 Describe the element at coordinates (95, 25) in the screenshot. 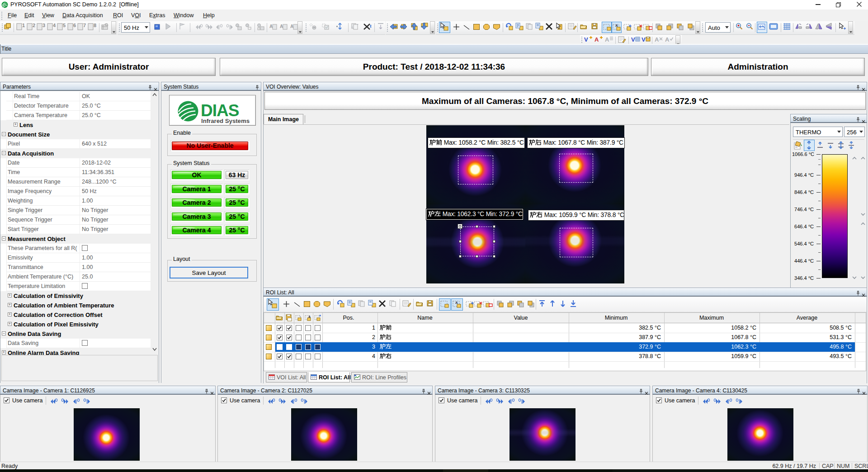

I see `svg-text: 8` at that location.